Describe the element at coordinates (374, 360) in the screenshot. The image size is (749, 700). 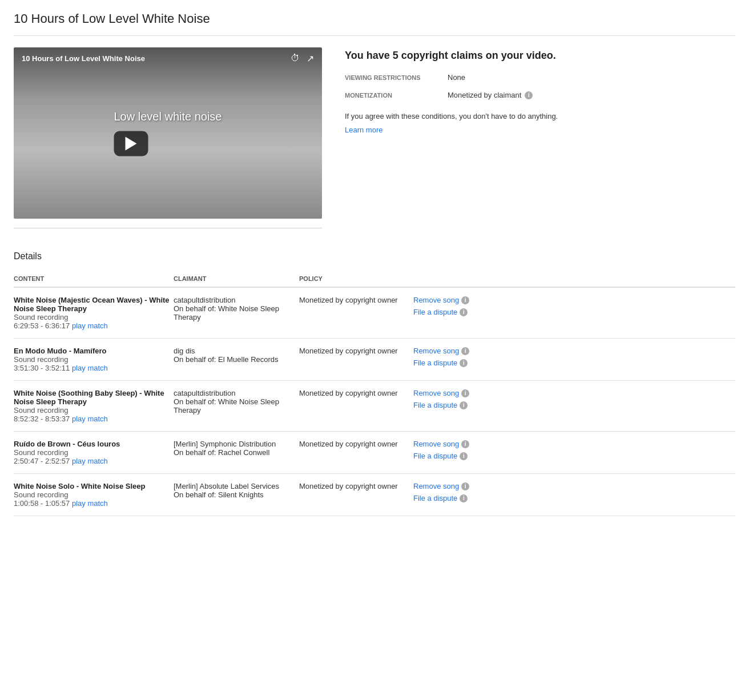
I see `table-row: En Modo Mudo - Mamífero Sound recording …` at that location.